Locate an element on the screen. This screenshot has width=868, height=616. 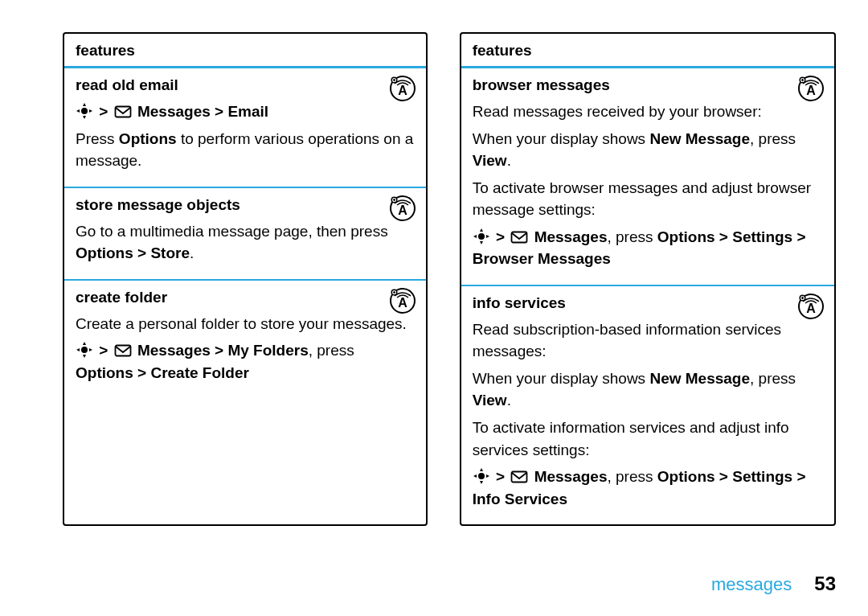
t: Options > Create Folder is located at coordinates (162, 373).